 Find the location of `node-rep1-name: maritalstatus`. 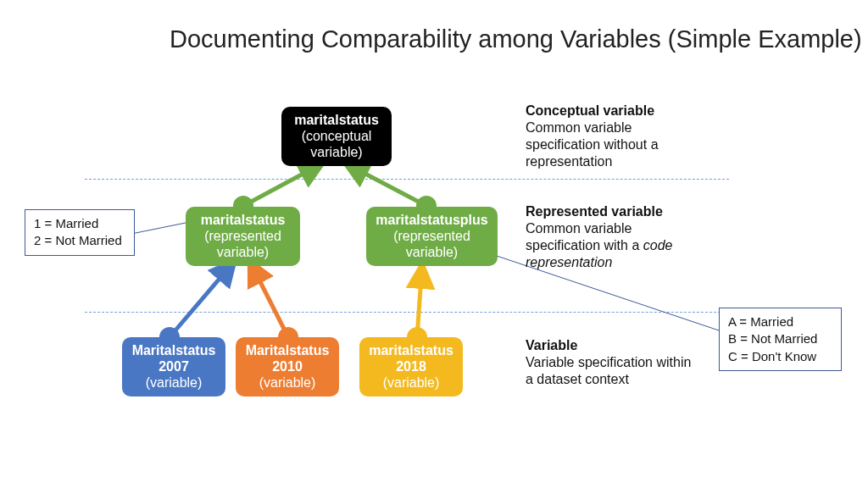

node-rep1-name: maritalstatus is located at coordinates (242, 220).